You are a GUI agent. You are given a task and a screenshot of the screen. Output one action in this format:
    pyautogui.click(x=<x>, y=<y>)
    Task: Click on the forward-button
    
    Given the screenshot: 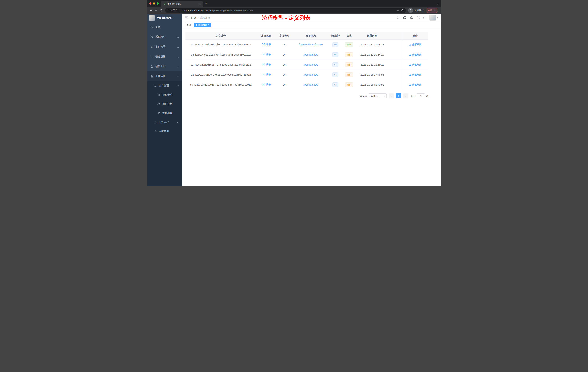 What is the action you would take?
    pyautogui.click(x=156, y=10)
    